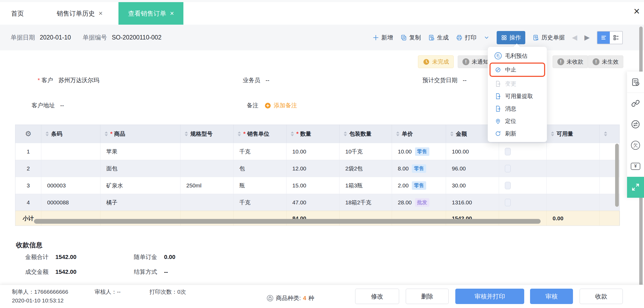 The image size is (644, 308). What do you see at coordinates (80, 13) in the screenshot?
I see `tab-sales-order-history: 销售订单历史 ×` at bounding box center [80, 13].